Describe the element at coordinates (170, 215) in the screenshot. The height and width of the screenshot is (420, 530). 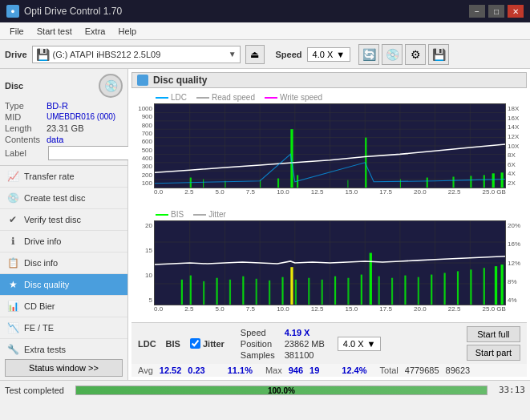
I see `legend-bis: BIS` at that location.